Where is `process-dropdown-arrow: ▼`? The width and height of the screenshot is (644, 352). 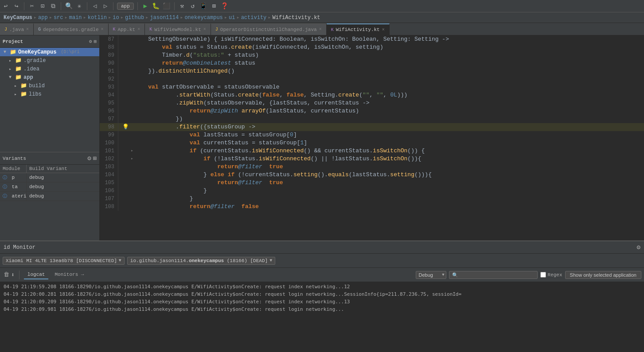
process-dropdown-arrow: ▼ is located at coordinates (271, 260).